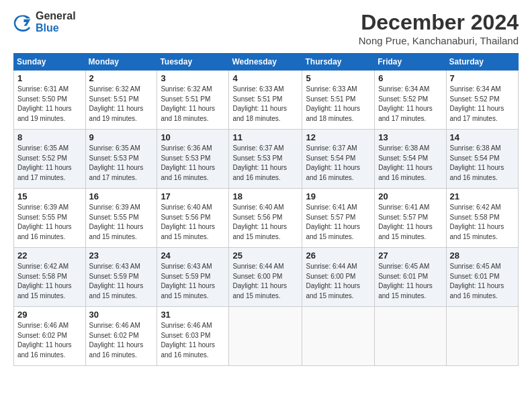 This screenshot has width=532, height=411. I want to click on calendar-cell: 9 Sunrise: 6:35 AMSunset: 5:53 PMDayligh…, so click(121, 159).